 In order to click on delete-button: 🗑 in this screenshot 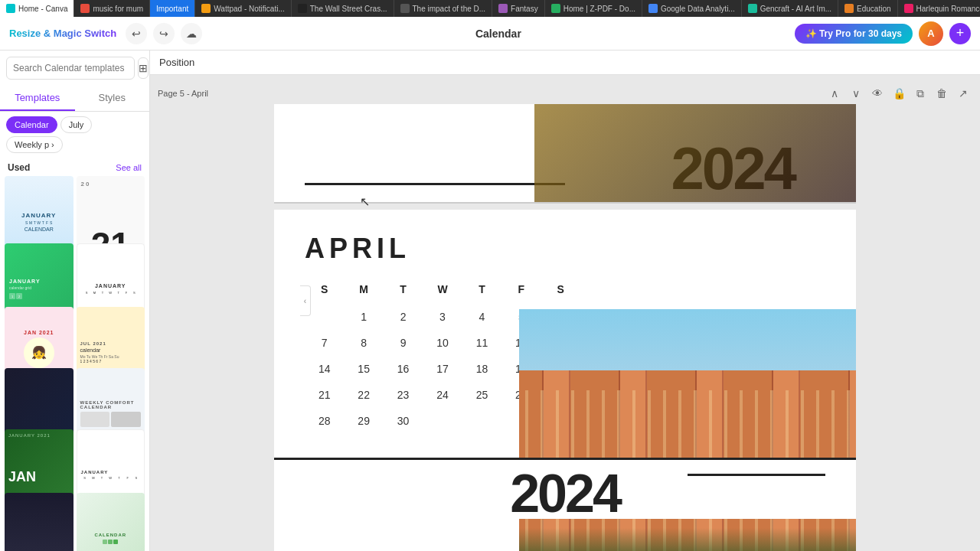, I will do `click(942, 93)`.